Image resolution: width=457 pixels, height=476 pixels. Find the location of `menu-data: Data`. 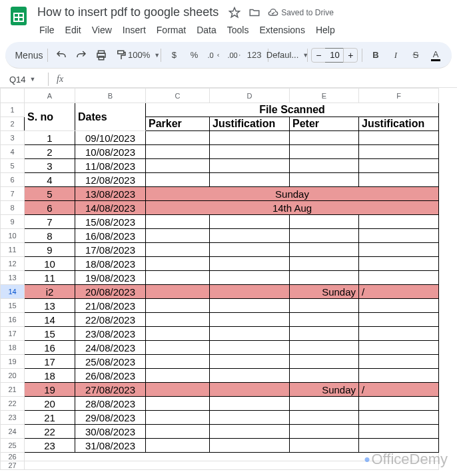

menu-data: Data is located at coordinates (207, 30).